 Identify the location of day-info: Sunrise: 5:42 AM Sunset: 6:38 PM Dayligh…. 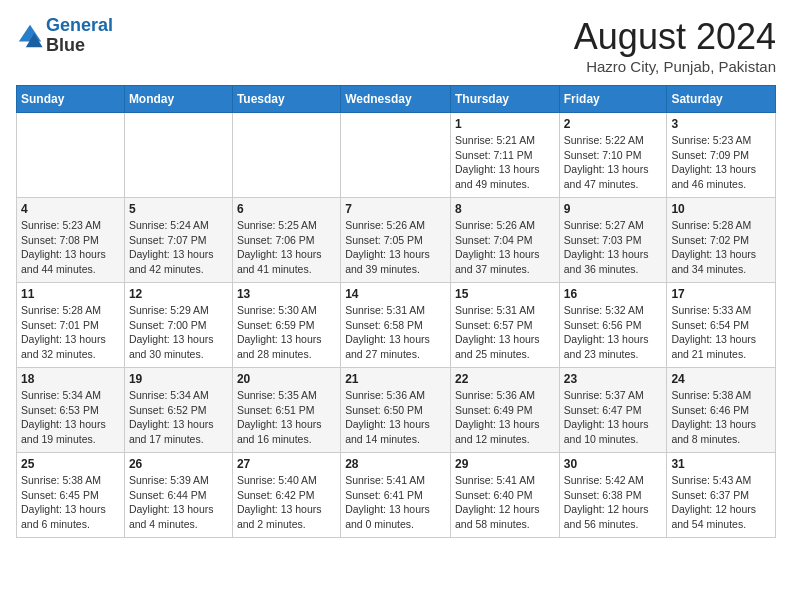
(614, 502).